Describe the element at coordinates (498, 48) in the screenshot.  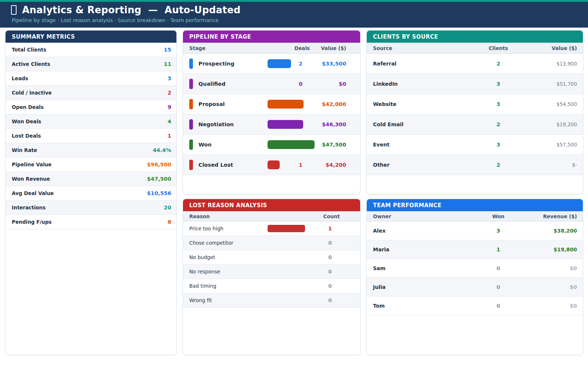
I see `column-header-clients: Clients` at that location.